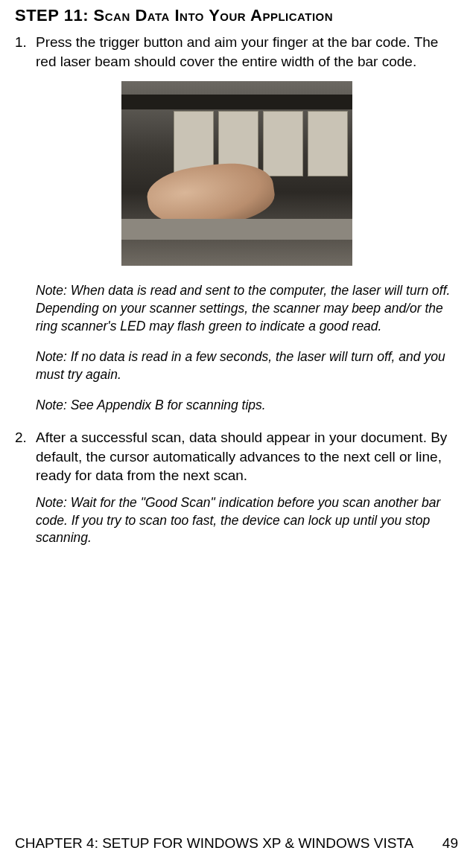 The height and width of the screenshot is (868, 473). I want to click on footer-chapter: CHAPTER 4: SETUP FOR WINDOWS XP & WINDOW…, so click(215, 843).